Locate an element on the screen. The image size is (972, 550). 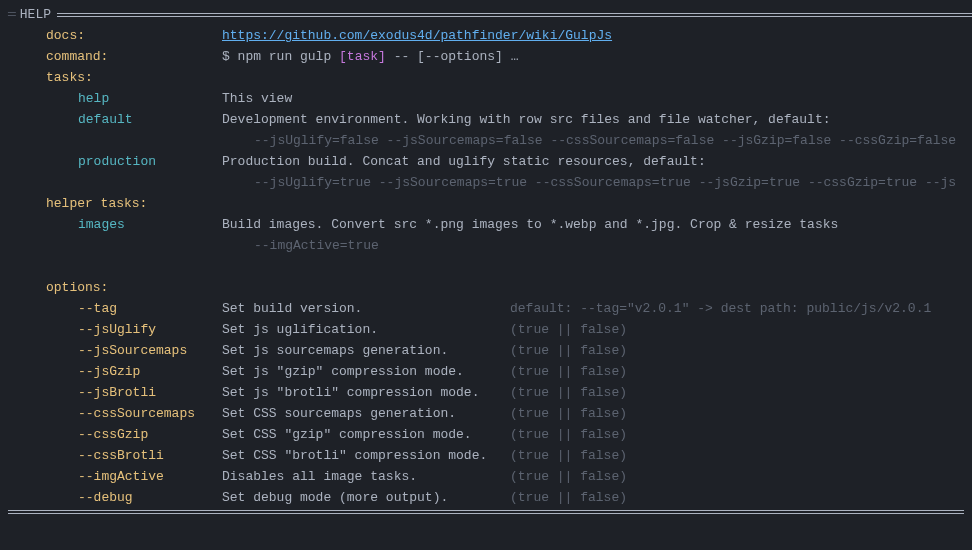
task-flags: --jsUglify=false --jsSourcemaps=false --… is located at coordinates (486, 140).